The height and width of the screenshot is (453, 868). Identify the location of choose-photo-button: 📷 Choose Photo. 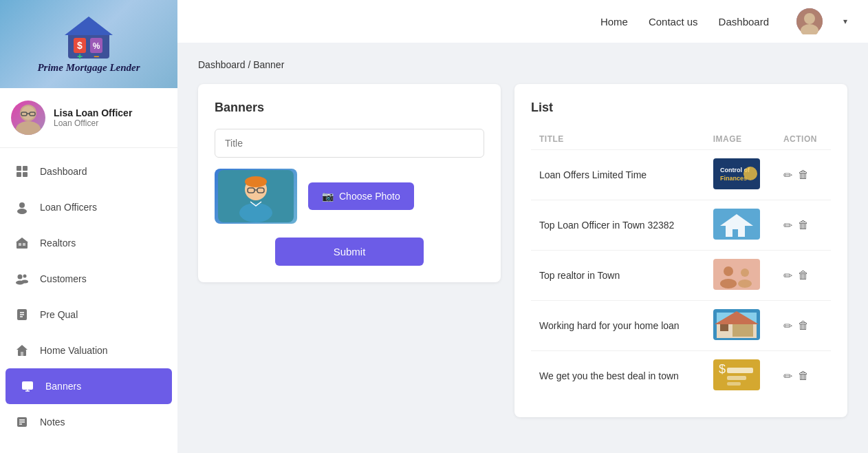
(361, 196).